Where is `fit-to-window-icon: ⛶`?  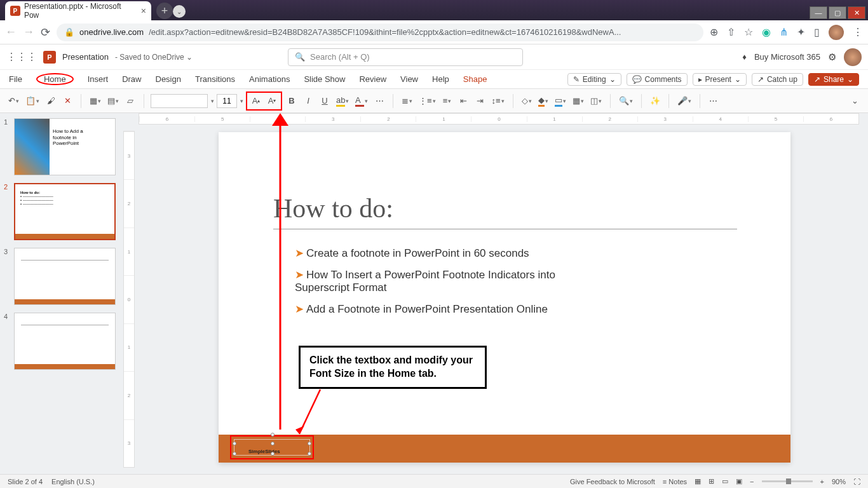
fit-to-window-icon: ⛶ is located at coordinates (857, 482).